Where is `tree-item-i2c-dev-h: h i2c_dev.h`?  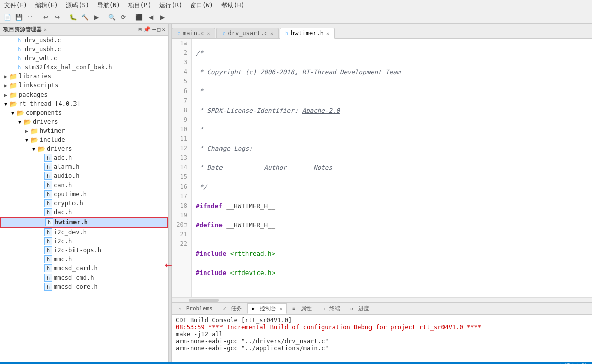
tree-item-i2c-dev-h: h i2c_dev.h is located at coordinates (84, 232).